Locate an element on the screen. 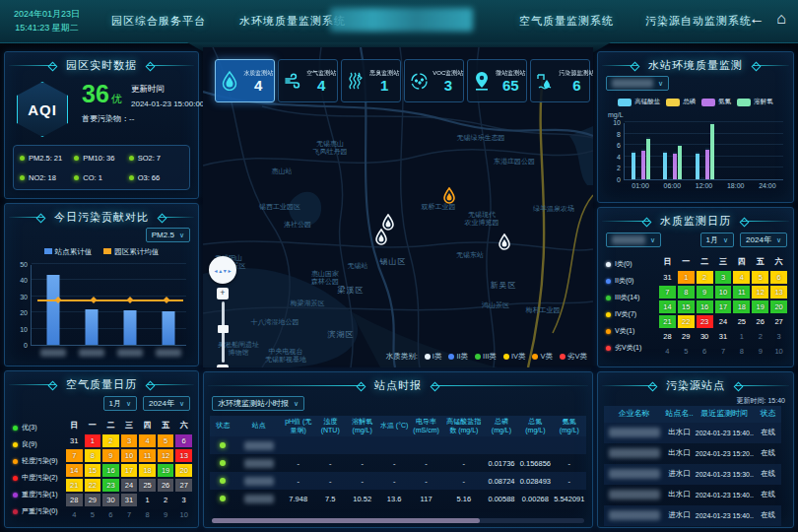 This screenshot has width=798, height=532. calendar-day: 22 is located at coordinates (686, 321).